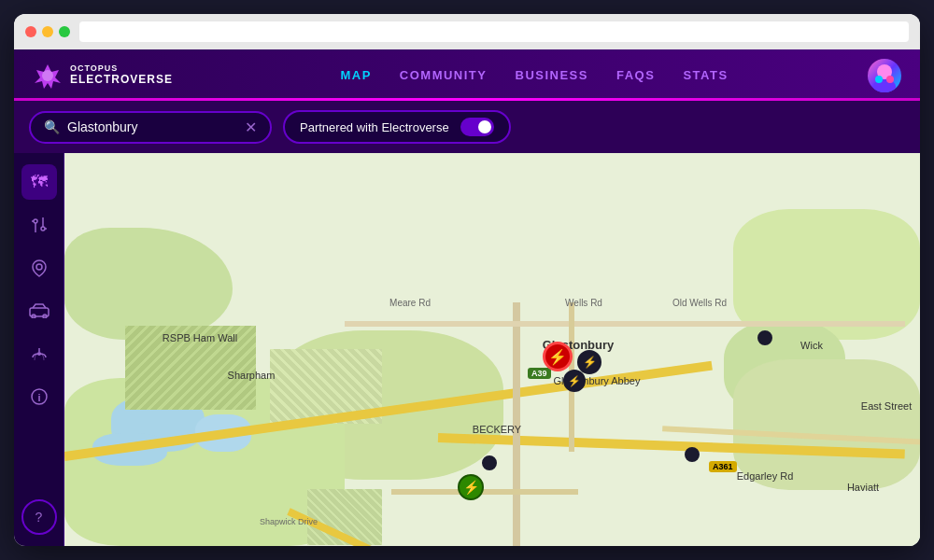  Describe the element at coordinates (52, 127) in the screenshot. I see `search-icon: 🔍` at that location.